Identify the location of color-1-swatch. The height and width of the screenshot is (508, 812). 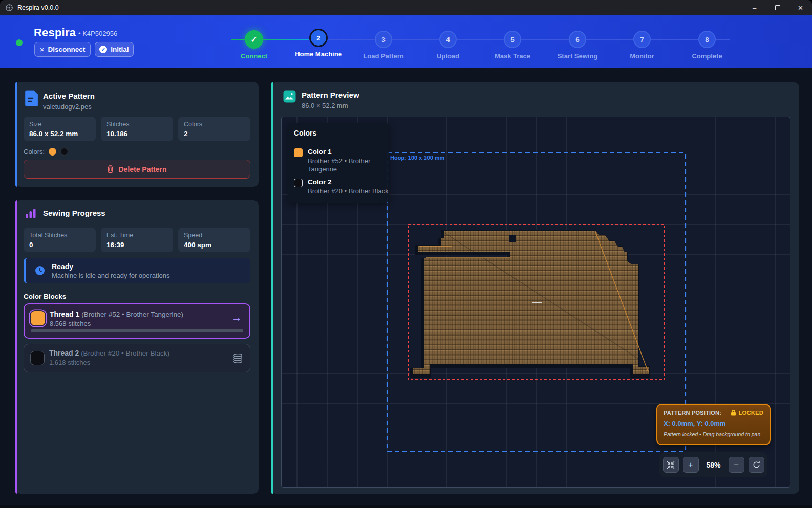
(298, 152).